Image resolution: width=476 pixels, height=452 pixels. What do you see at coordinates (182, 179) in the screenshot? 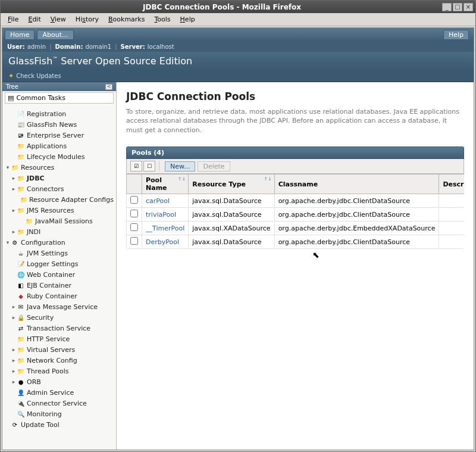
I see `sort-icon: ↑↓` at bounding box center [182, 179].